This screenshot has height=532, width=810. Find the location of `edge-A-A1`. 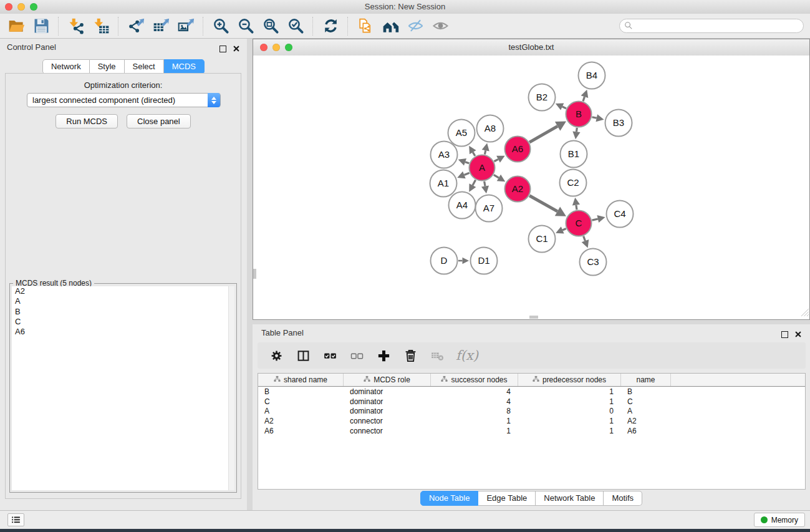

edge-A-A1 is located at coordinates (463, 175).